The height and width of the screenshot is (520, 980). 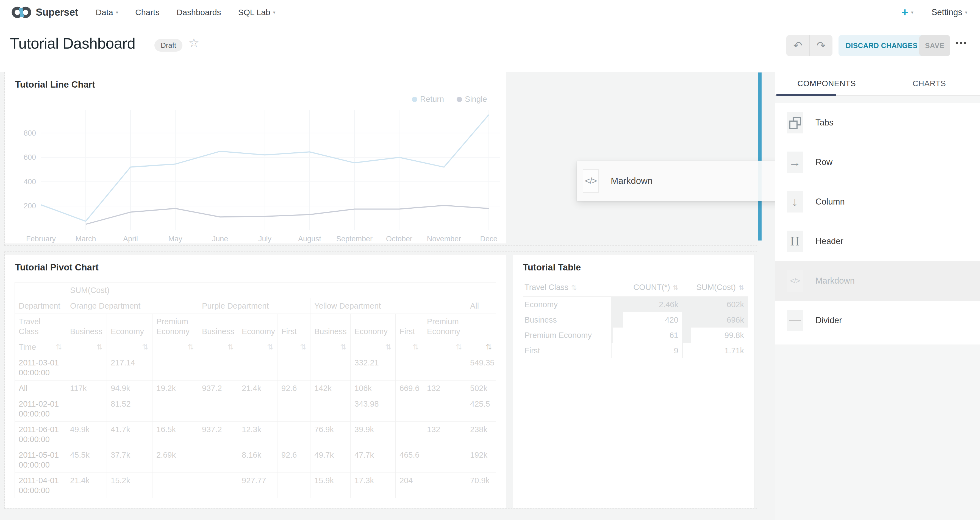 What do you see at coordinates (635, 335) in the screenshot?
I see `table-row: Premium Economy6199.8k` at bounding box center [635, 335].